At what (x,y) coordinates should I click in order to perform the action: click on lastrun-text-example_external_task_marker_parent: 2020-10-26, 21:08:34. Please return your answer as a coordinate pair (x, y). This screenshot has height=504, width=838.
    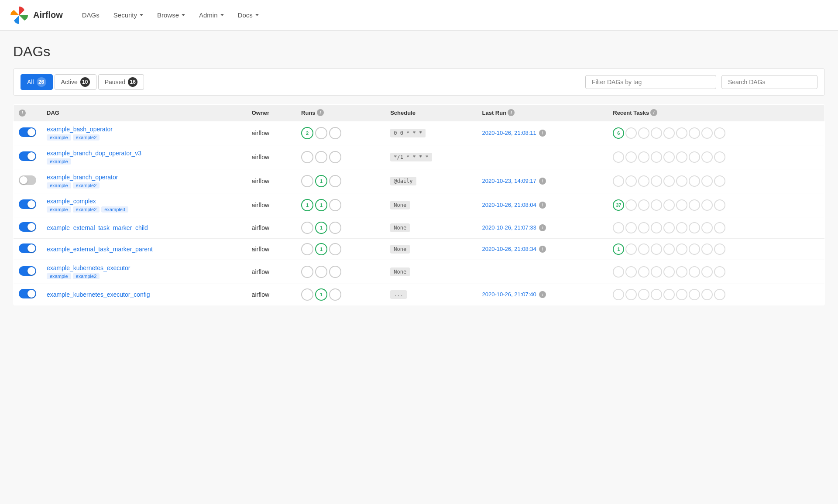
    Looking at the image, I should click on (509, 249).